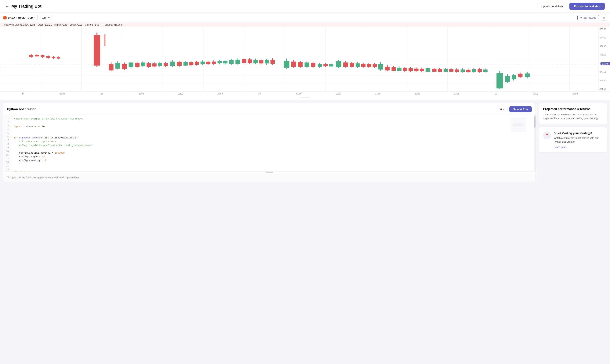 This screenshot has height=364, width=610. I want to click on scrollbar-vertical, so click(535, 143).